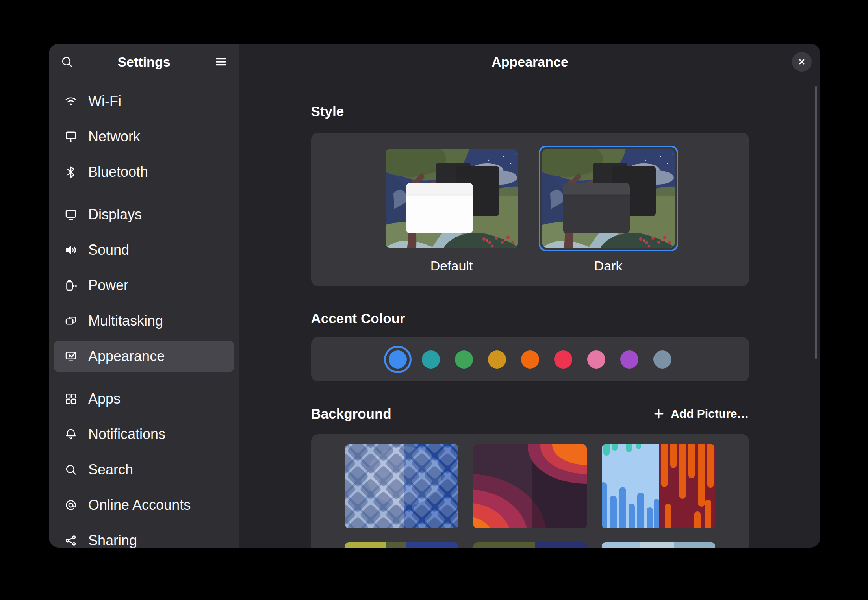 The width and height of the screenshot is (868, 600). What do you see at coordinates (126, 321) in the screenshot?
I see `sidebar-item-label: Multitasking` at bounding box center [126, 321].